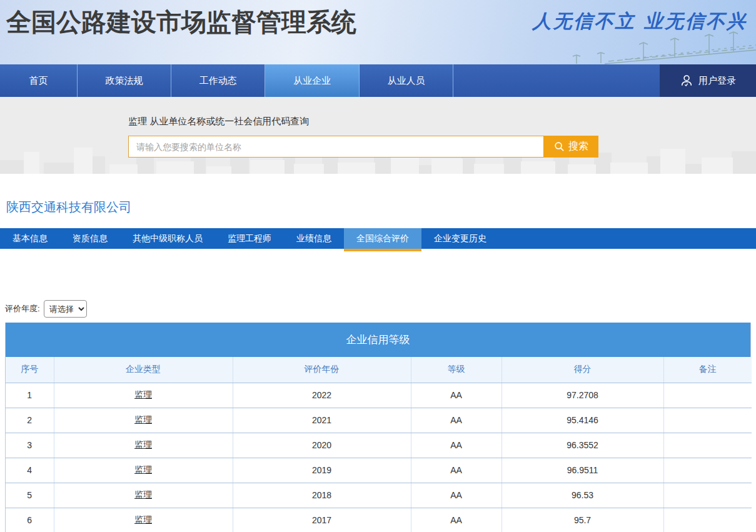 This screenshot has height=532, width=756. Describe the element at coordinates (380, 309) in the screenshot. I see `evaluation-year-filter: 评价年度: 请选择` at that location.